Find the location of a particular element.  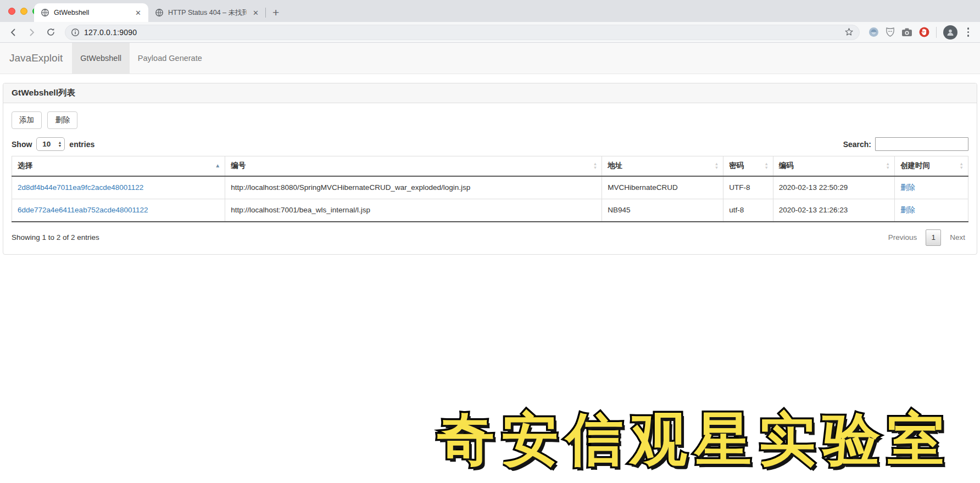

cell-password: NB945 is located at coordinates (662, 210).